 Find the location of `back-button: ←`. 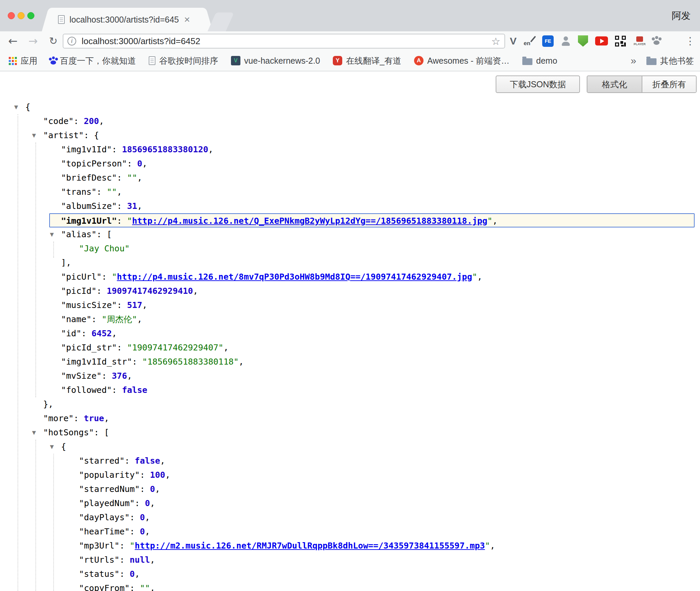

back-button: ← is located at coordinates (13, 41).